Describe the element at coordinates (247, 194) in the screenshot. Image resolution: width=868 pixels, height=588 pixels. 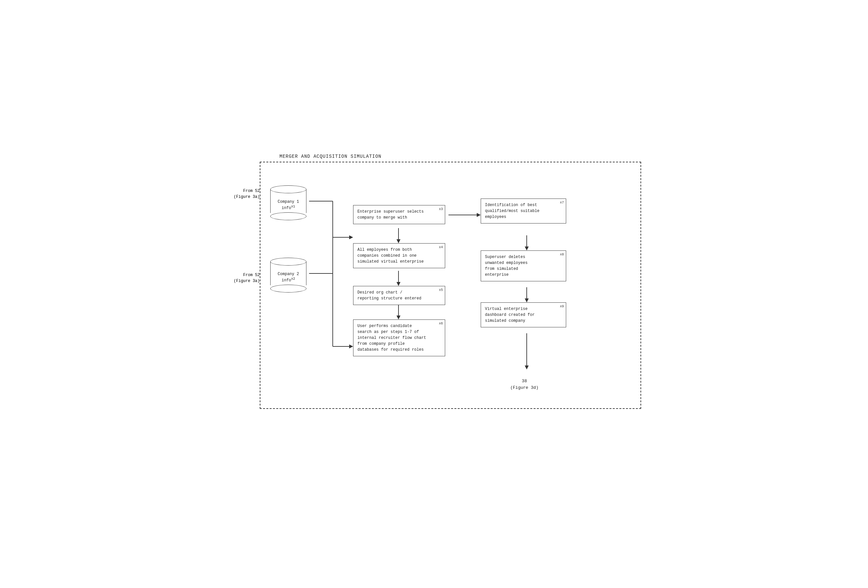
I see `from-label-1: From 52 (Figure 3a)` at that location.